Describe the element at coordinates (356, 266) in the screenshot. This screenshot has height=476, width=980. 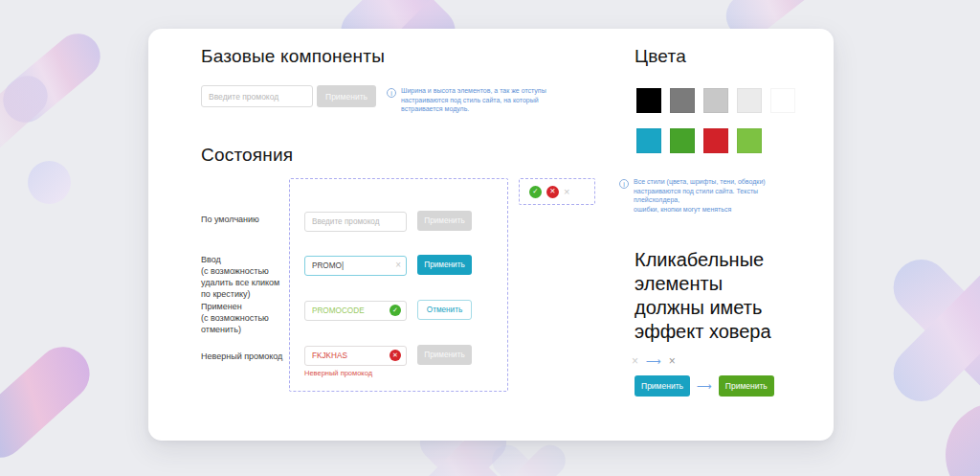
I see `promo-input-typing` at that location.